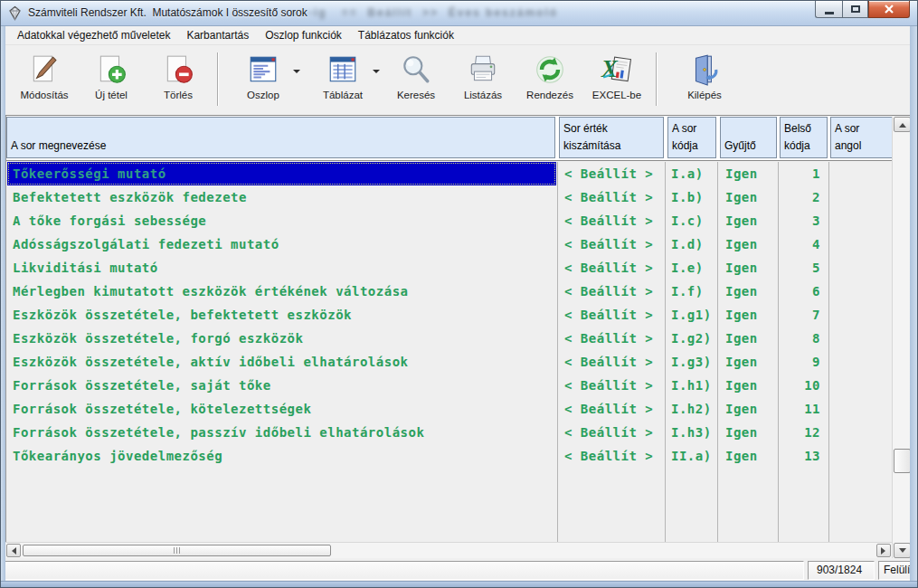  What do you see at coordinates (282, 197) in the screenshot?
I see `row-name-cell: Befektetett eszközök fedezete` at bounding box center [282, 197].